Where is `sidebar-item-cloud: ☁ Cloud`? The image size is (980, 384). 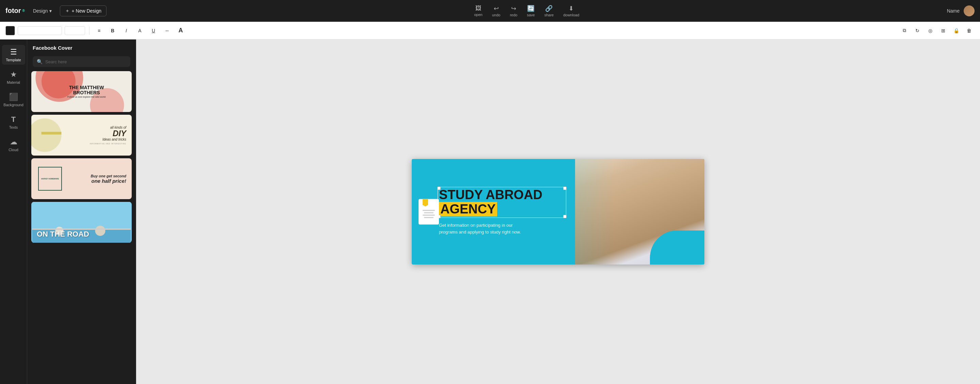 sidebar-item-cloud: ☁ Cloud is located at coordinates (14, 145).